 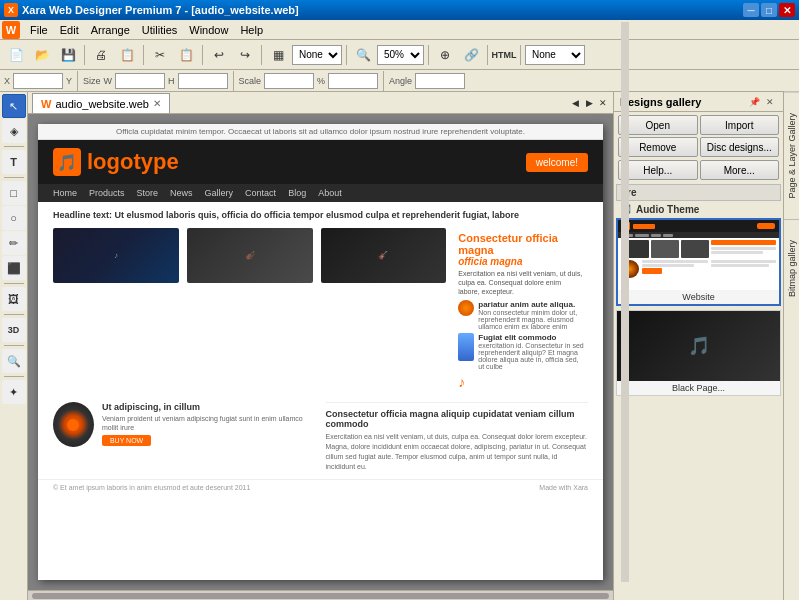 I want to click on redo-button: ↪, so click(x=245, y=55).